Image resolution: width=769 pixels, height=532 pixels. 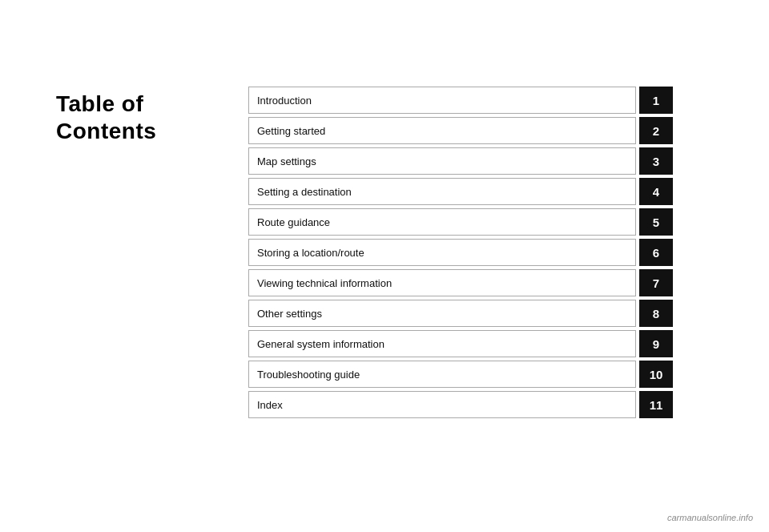 I want to click on toc-item-label: Storing a location/route, so click(x=442, y=252).